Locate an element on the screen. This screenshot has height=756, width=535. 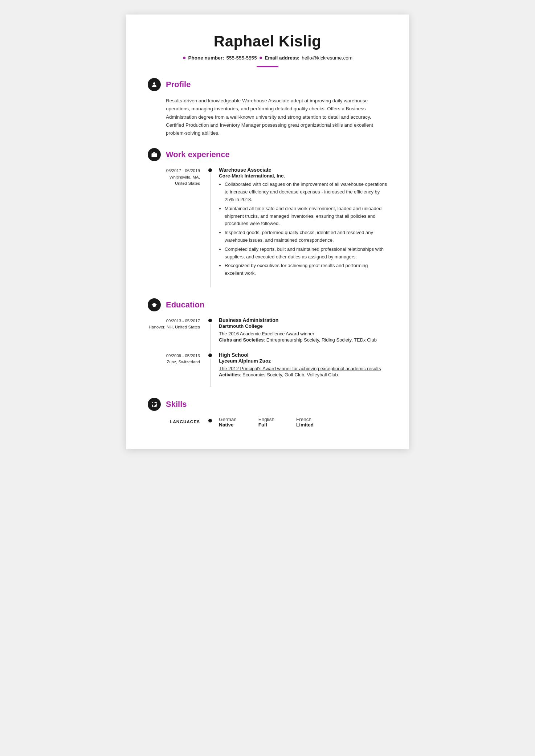
clubs-label-1: Clubs and Societies is located at coordinates (241, 340).